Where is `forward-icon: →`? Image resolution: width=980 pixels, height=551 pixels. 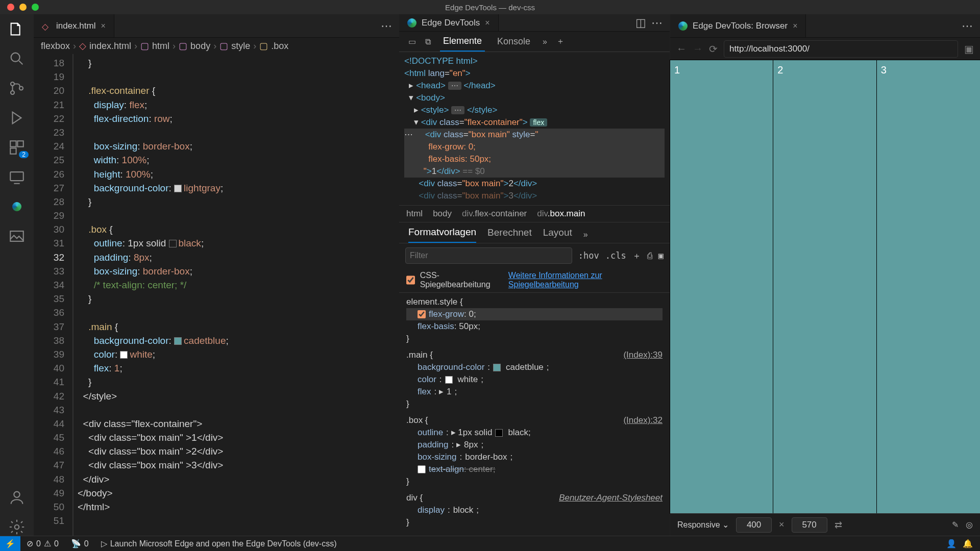
forward-icon: → is located at coordinates (698, 49).